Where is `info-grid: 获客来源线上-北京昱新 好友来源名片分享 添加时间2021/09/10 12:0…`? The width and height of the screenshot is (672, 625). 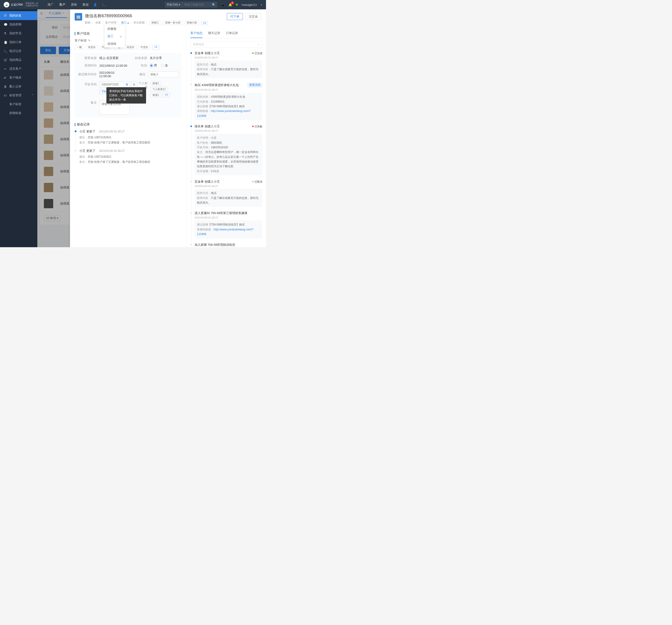
info-grid: 获客来源线上-北京昱新 好友来源名片分享 添加时间2021/09/10 12:0… is located at coordinates (128, 85).